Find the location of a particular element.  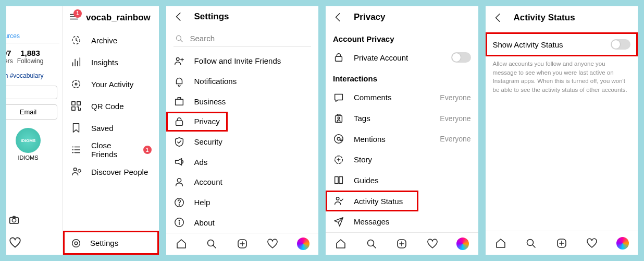

gear-icon is located at coordinates (76, 243).